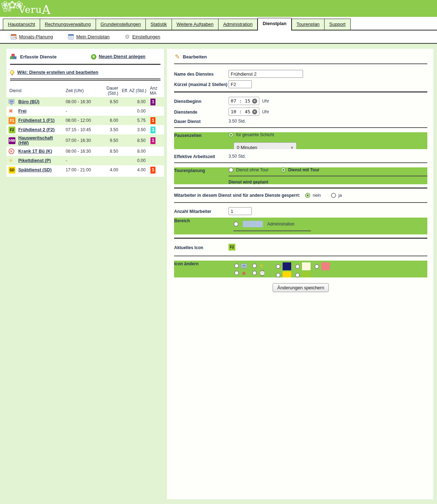  Describe the element at coordinates (36, 141) in the screenshot. I see `service-link: Hausweritschaft (HW)` at that location.